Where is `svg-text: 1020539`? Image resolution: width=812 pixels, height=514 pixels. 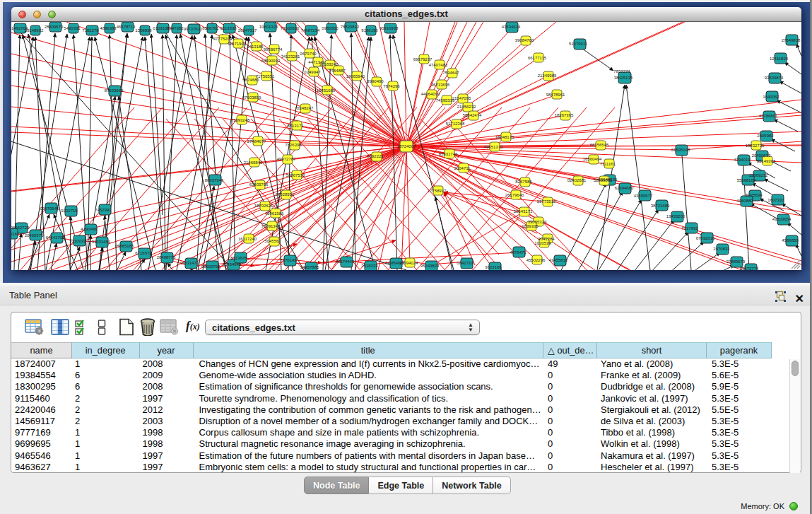 svg-text: 1020539 is located at coordinates (543, 243).